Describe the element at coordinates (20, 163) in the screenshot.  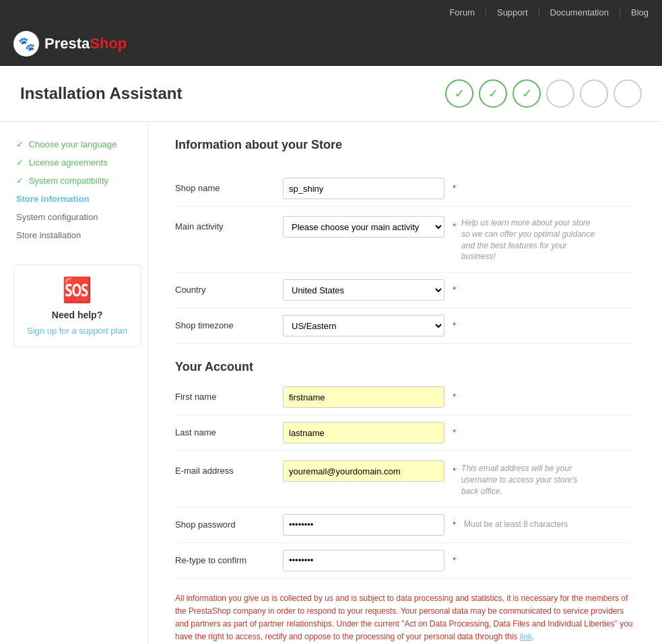
I see `check-icon-2: ✓` at that location.